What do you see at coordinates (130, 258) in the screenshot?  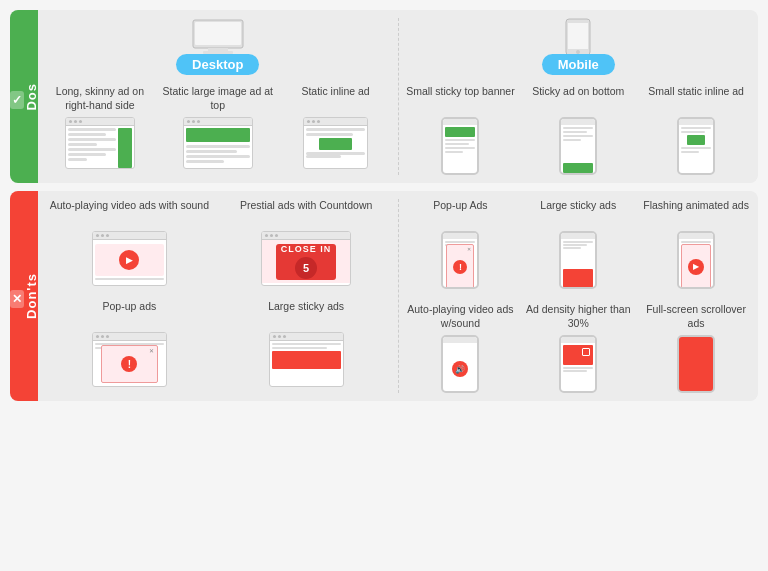 I see `ad-mock-auto-play-video: ▶` at bounding box center [130, 258].